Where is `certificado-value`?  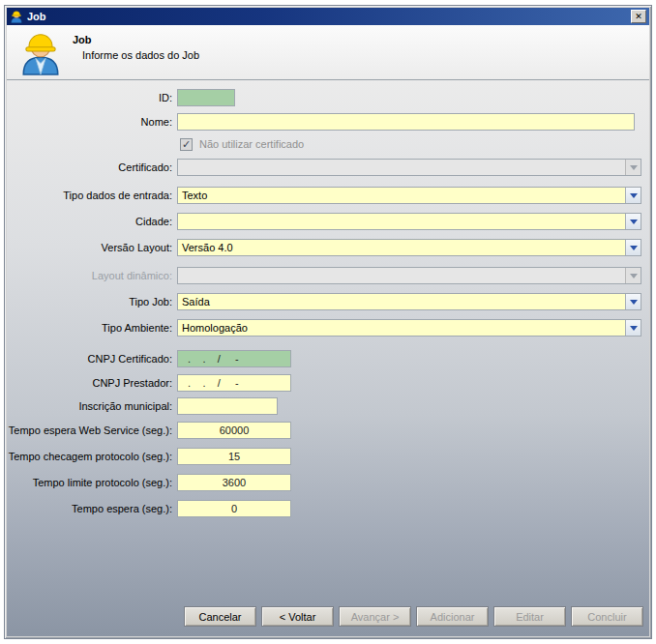 certificado-value is located at coordinates (402, 167).